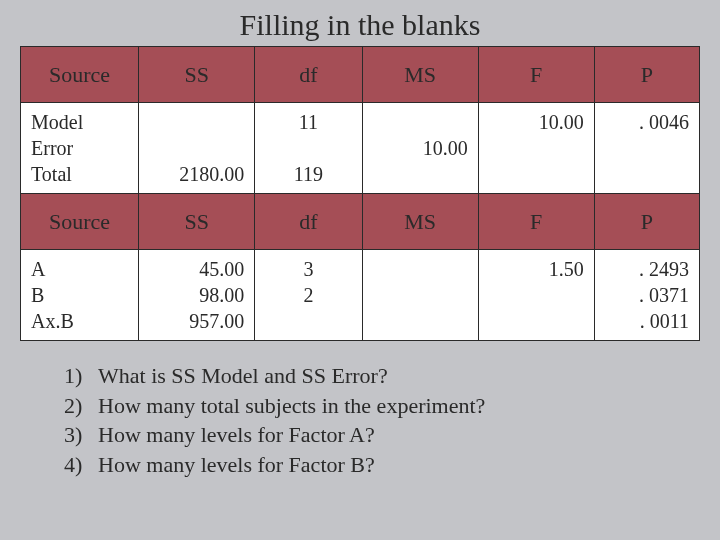 This screenshot has height=540, width=720. I want to click on cell-ms-overall: 10.00, so click(420, 148).